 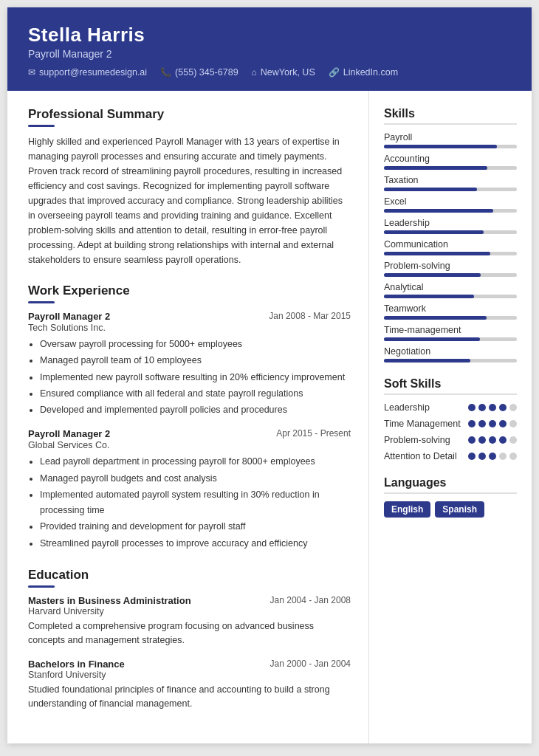 I want to click on job-bullet: Implemented automated payroll system res…, so click(x=195, y=504).